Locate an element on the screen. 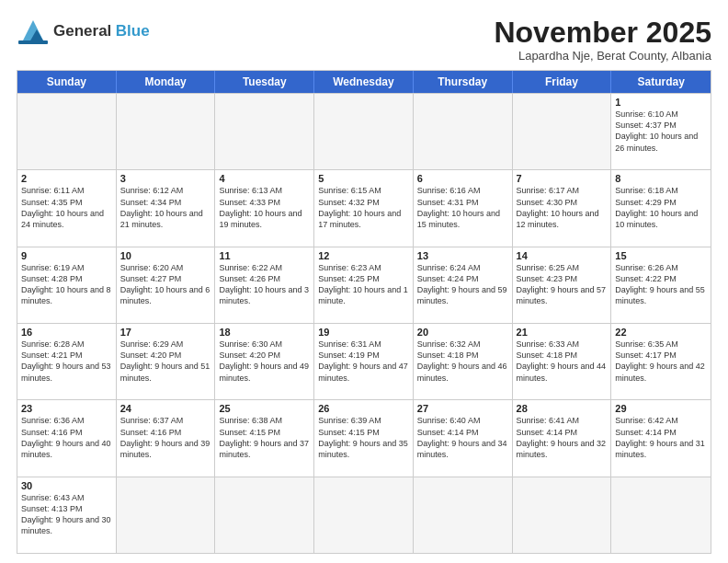 The width and height of the screenshot is (728, 563). weekday-header-wednesday: Wednesday is located at coordinates (364, 82).